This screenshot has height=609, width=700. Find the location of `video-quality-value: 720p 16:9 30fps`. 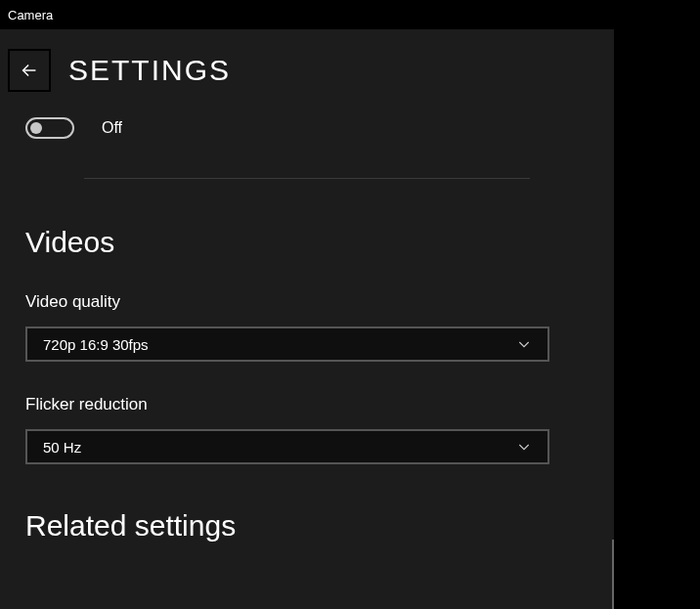

video-quality-value: 720p 16:9 30fps is located at coordinates (96, 344).